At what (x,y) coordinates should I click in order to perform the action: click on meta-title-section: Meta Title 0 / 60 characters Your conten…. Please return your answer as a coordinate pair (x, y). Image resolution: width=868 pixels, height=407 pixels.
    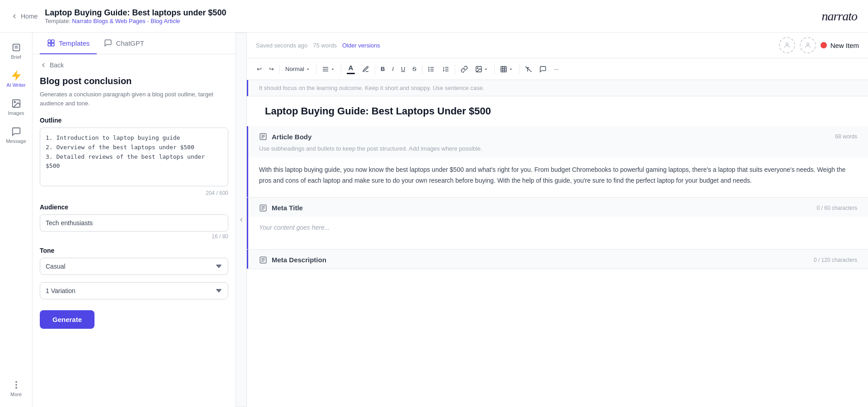
    Looking at the image, I should click on (557, 223).